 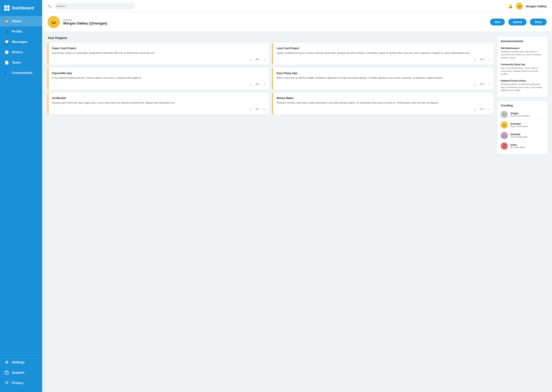 What do you see at coordinates (21, 31) in the screenshot?
I see `sidebar-item-profile: 👤 Profile` at bounding box center [21, 31].